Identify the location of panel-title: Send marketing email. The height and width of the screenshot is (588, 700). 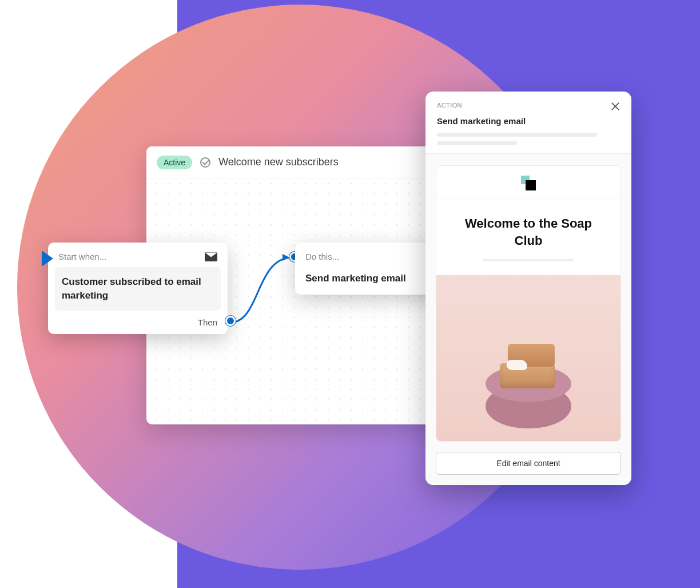
(528, 121).